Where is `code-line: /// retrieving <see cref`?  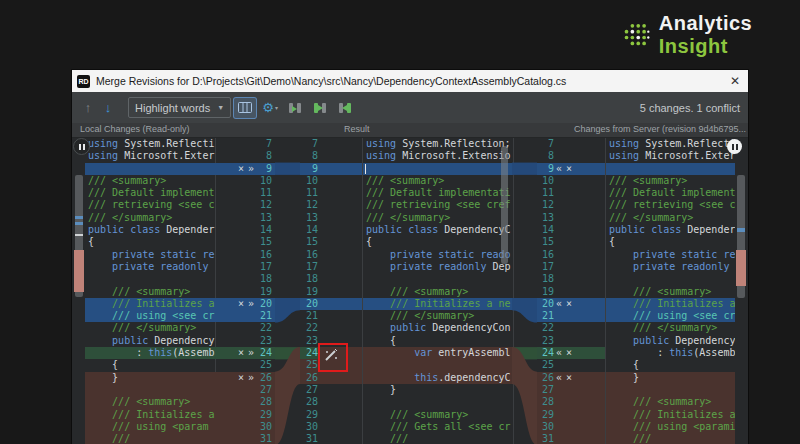 code-line: /// retrieving <see cref is located at coordinates (438, 205).